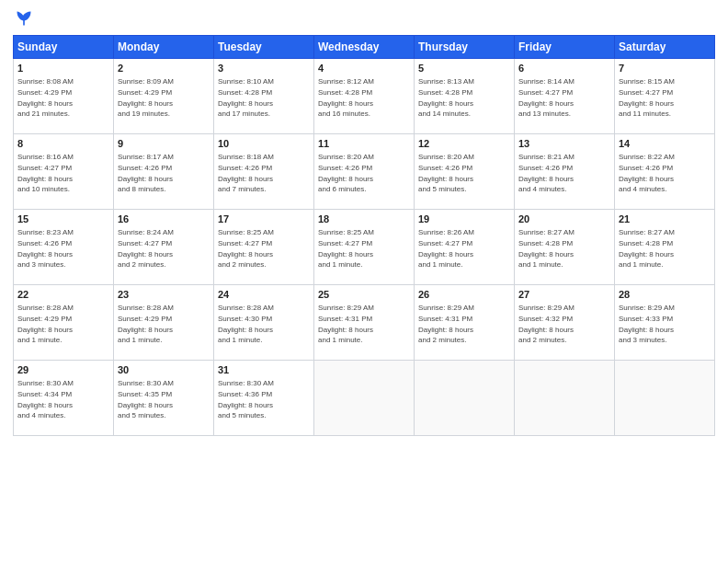 The width and height of the screenshot is (728, 563). Describe the element at coordinates (364, 398) in the screenshot. I see `calendar-week-row: 29Sunrise: 8:30 AM Sunset: 4:34 PM Dayli…` at that location.